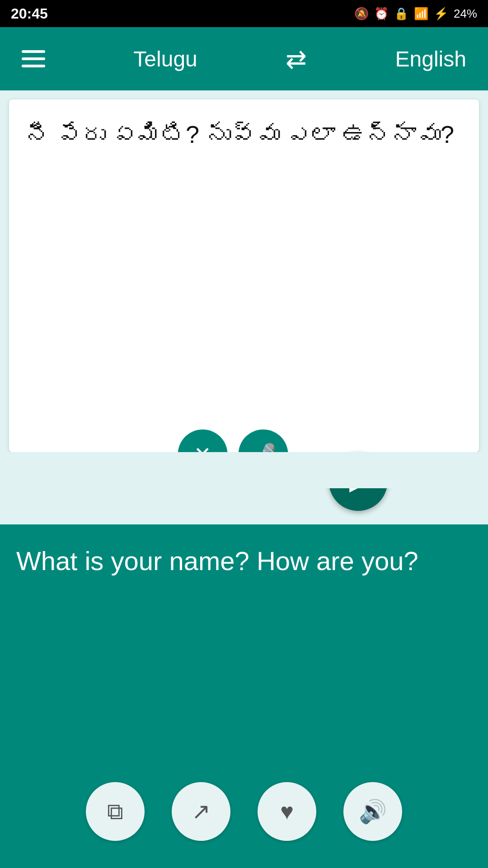  I want to click on lock-icon: 🔒, so click(401, 14).